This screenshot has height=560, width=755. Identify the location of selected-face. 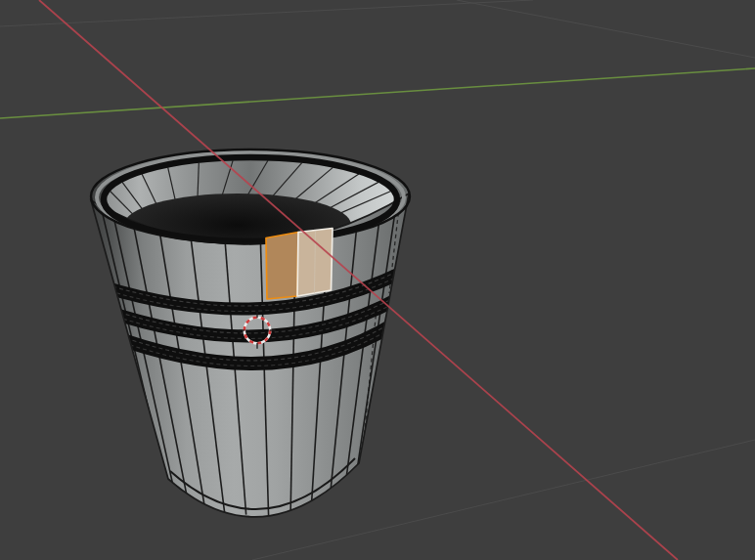
(282, 266).